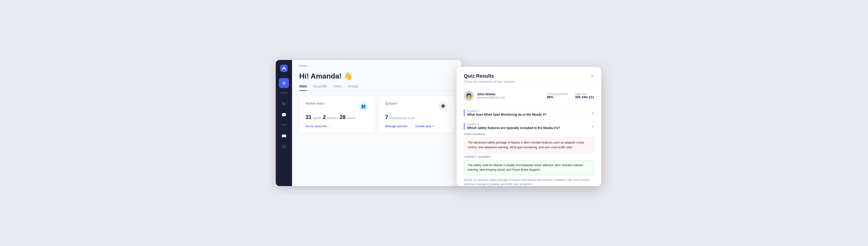  What do you see at coordinates (529, 113) in the screenshot?
I see `question-item-1: Question 1 What does Blind Spot Monitori…` at bounding box center [529, 113].